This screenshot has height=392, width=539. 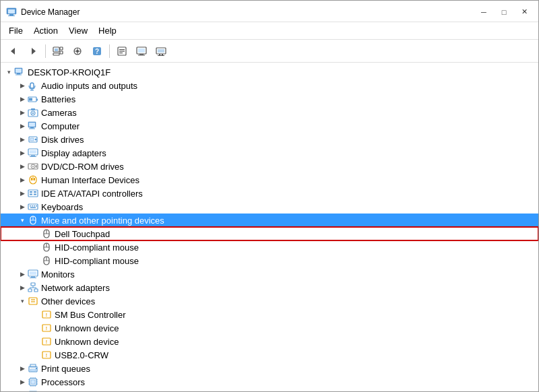 What do you see at coordinates (46, 234) in the screenshot?
I see `touchpad-icon` at bounding box center [46, 234].